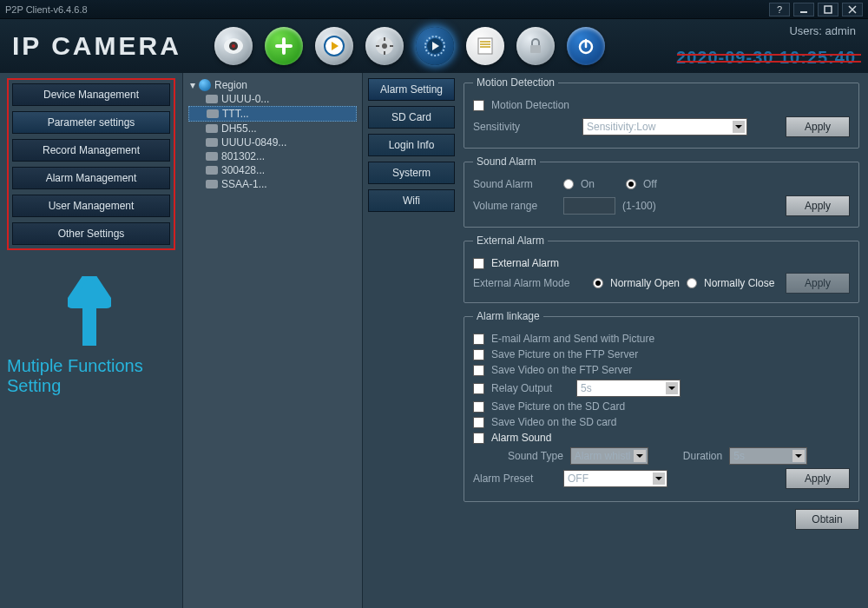  Describe the element at coordinates (602, 456) in the screenshot. I see `select-sound-type-value: Alarm whistl` at that location.